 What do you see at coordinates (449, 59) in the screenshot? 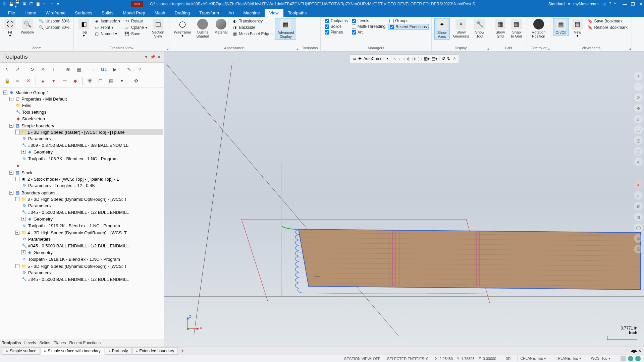
I see `sel-icon-10: ↻` at bounding box center [449, 59].